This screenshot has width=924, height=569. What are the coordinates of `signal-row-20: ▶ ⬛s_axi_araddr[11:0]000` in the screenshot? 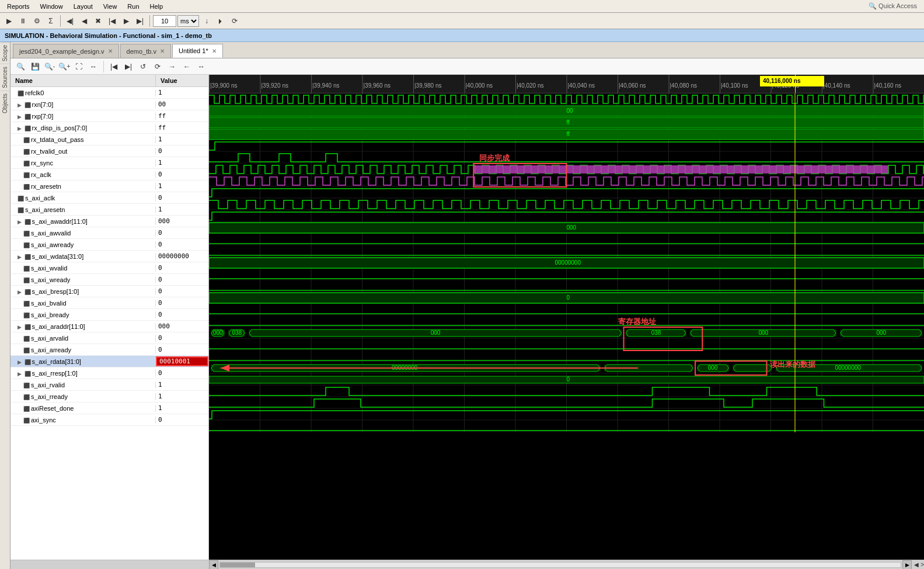 It's located at (110, 327).